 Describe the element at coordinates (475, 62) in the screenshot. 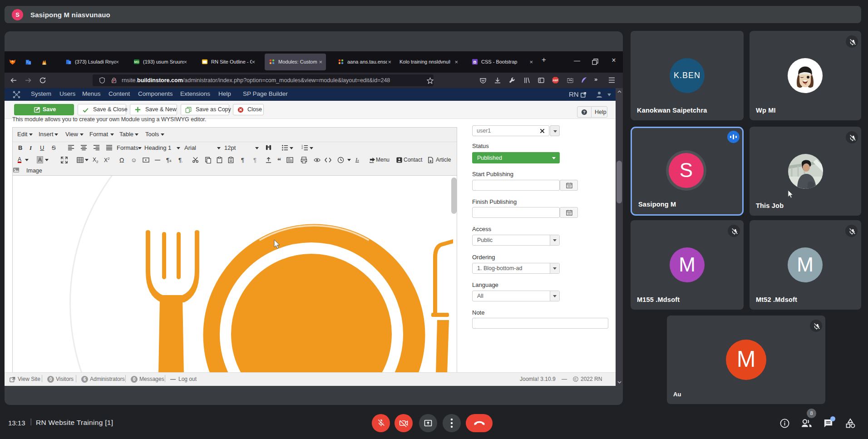

I see `svg-text: B` at that location.